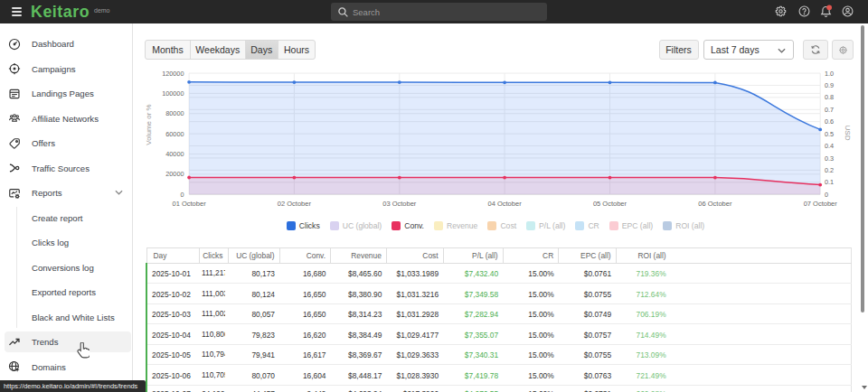 The image size is (868, 392). Describe the element at coordinates (848, 134) in the screenshot. I see `svg-text: USD` at that location.